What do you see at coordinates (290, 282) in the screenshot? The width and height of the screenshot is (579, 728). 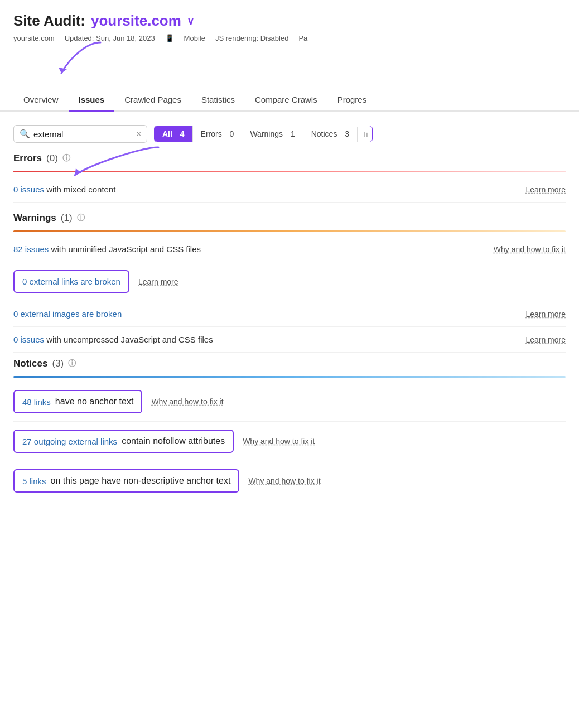 I see `issue-broken-external-links: 0 external links are broken Learn more` at bounding box center [290, 282].